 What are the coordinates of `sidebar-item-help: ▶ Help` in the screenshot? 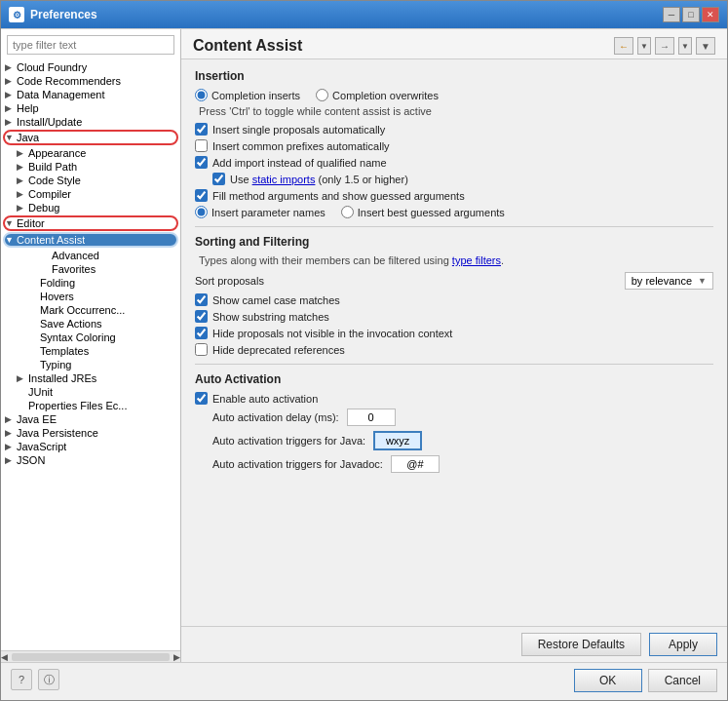 It's located at (91, 108).